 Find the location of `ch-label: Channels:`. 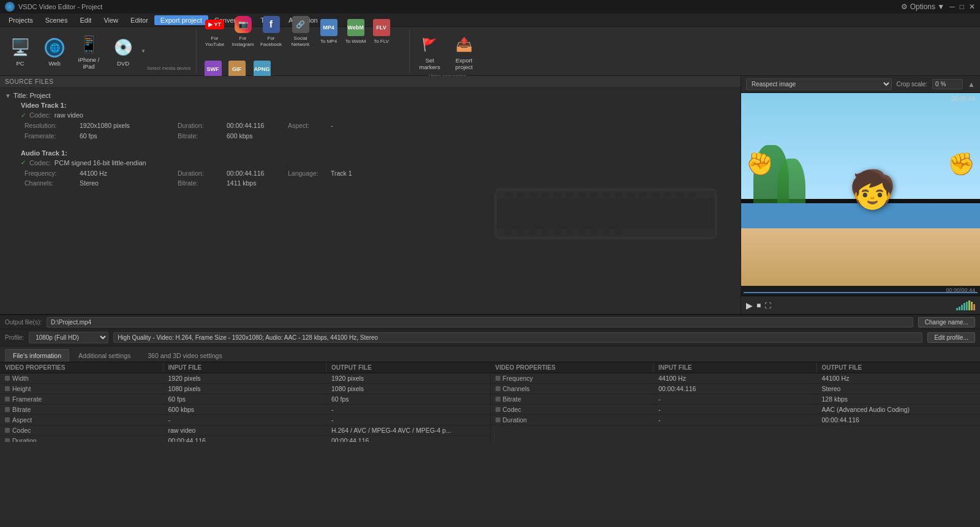

ch-label: Channels: is located at coordinates (52, 184).